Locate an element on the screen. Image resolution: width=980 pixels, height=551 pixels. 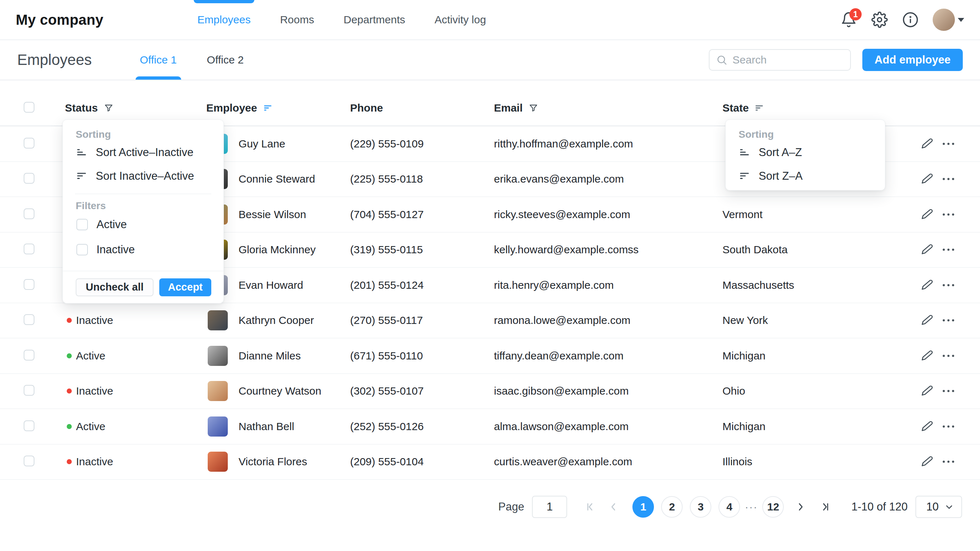
column-email: Email is located at coordinates (608, 108).